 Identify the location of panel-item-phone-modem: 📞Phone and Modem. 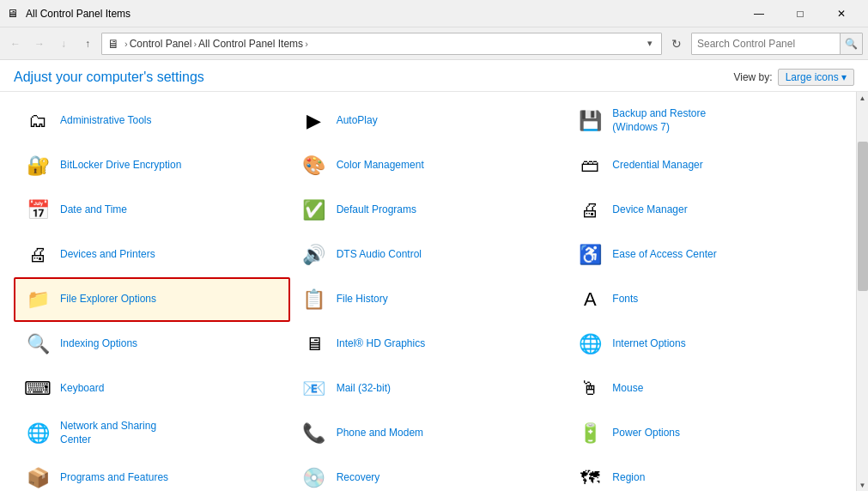
(428, 433).